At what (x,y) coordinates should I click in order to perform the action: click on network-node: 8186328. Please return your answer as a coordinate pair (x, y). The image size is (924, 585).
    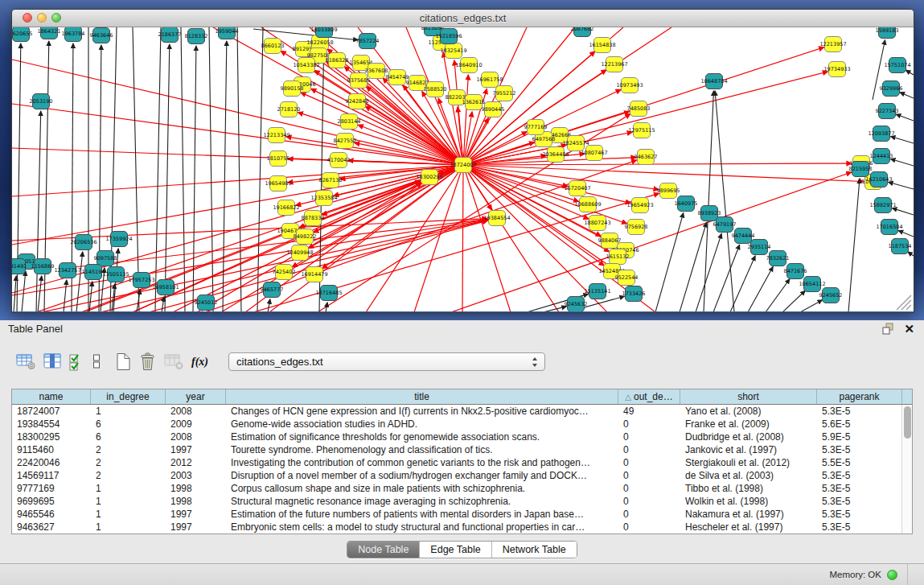
    Looking at the image, I should click on (338, 61).